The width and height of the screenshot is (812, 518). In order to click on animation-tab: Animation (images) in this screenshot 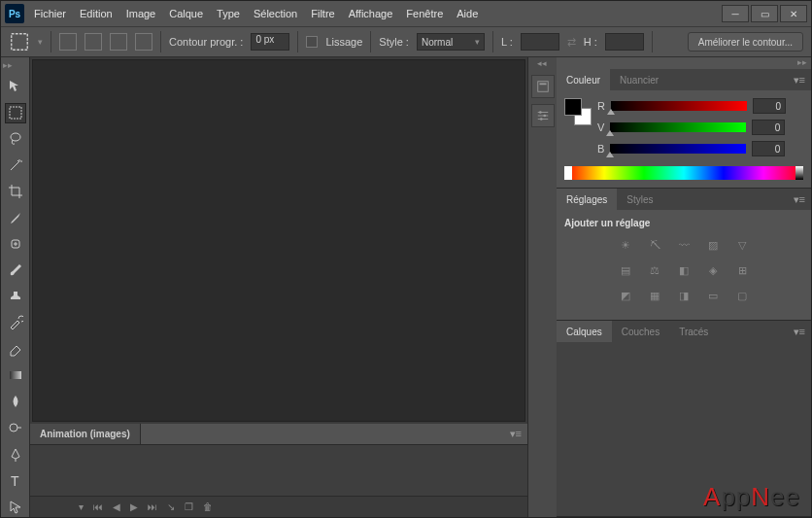, I will do `click(85, 433)`.